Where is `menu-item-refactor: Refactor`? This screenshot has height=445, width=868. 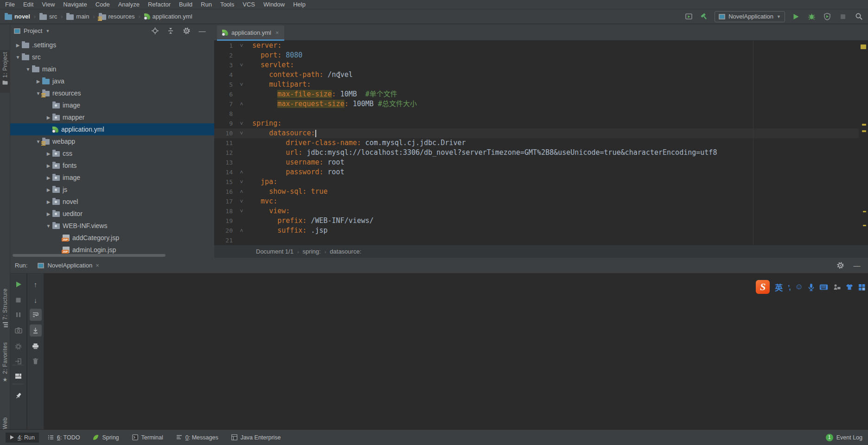
menu-item-refactor: Refactor is located at coordinates (160, 5).